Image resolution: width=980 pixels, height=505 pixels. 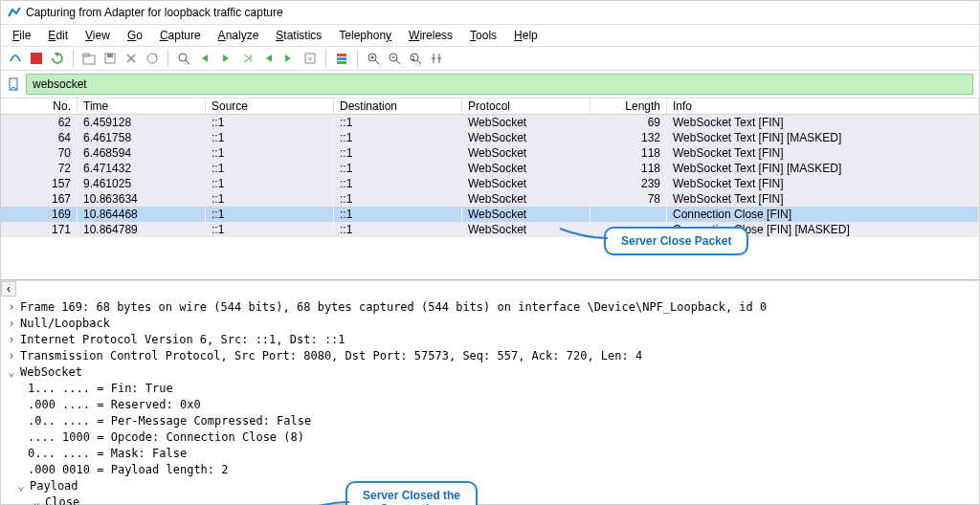 I want to click on close-icon, so click(x=131, y=58).